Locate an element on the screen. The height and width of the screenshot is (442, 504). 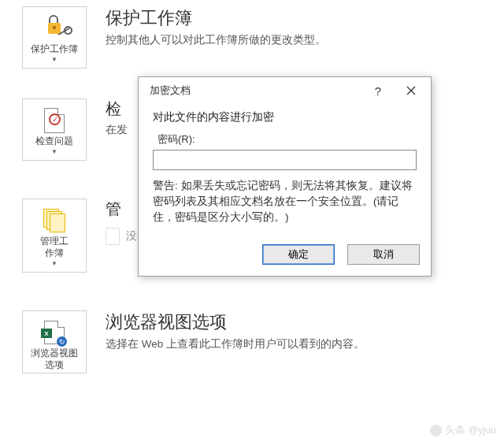
cancel-button: 取消 is located at coordinates (384, 254).